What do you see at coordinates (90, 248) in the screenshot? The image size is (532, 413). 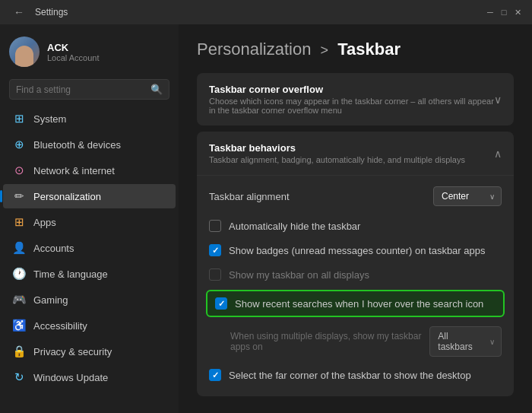 I see `sidebar-item-accounts: 👤 Accounts` at bounding box center [90, 248].